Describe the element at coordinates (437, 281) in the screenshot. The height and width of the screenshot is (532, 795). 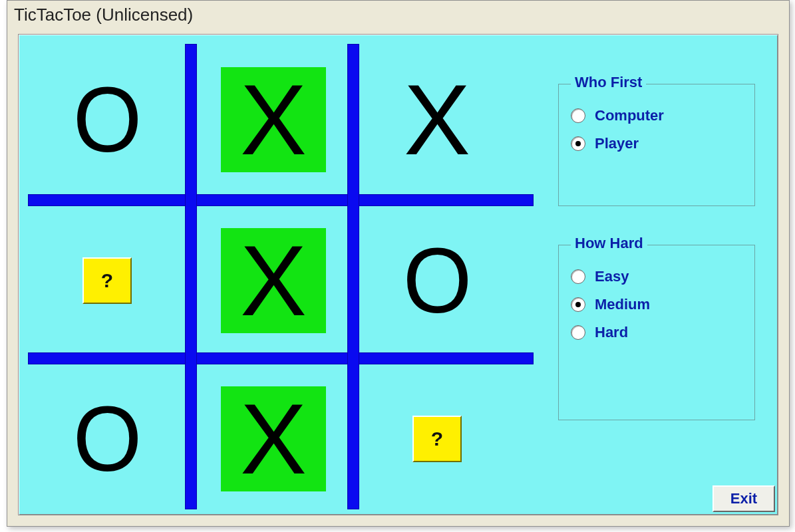
I see `board-cell-1-2: O` at that location.